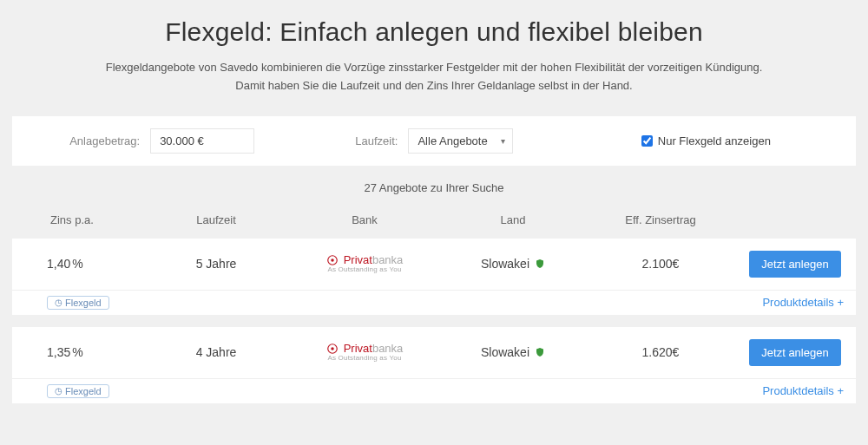 This screenshot has height=445, width=868. I want to click on flex-only-label: Nur Flexgeld anzeigen, so click(714, 141).